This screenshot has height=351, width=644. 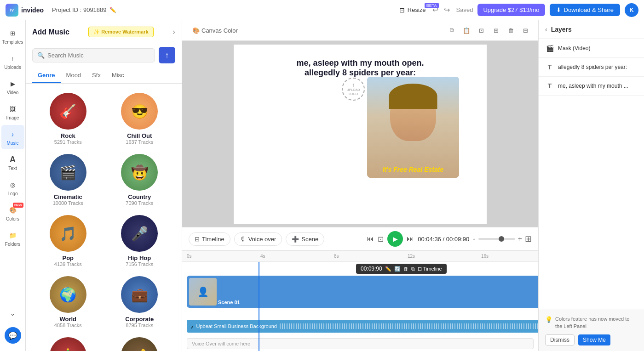 What do you see at coordinates (68, 241) in the screenshot?
I see `genre-pop: 🎵 Pop 4139 Tracks` at bounding box center [68, 241].